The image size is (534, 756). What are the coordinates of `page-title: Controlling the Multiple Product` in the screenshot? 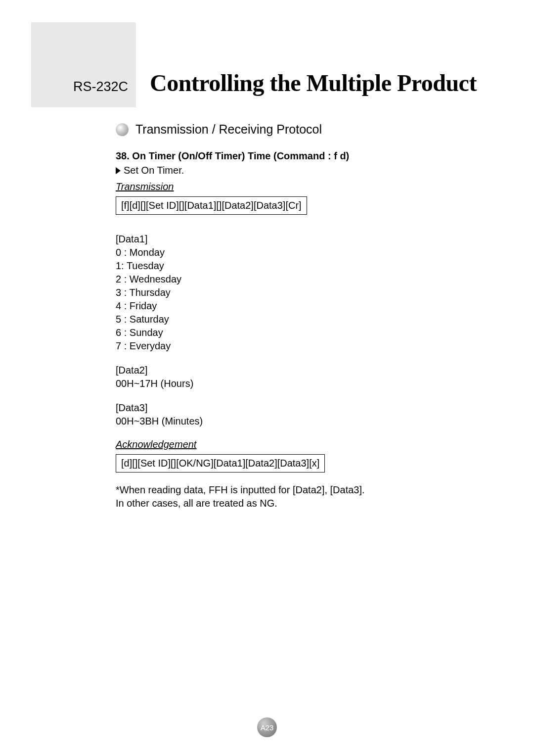 It's located at (313, 88).